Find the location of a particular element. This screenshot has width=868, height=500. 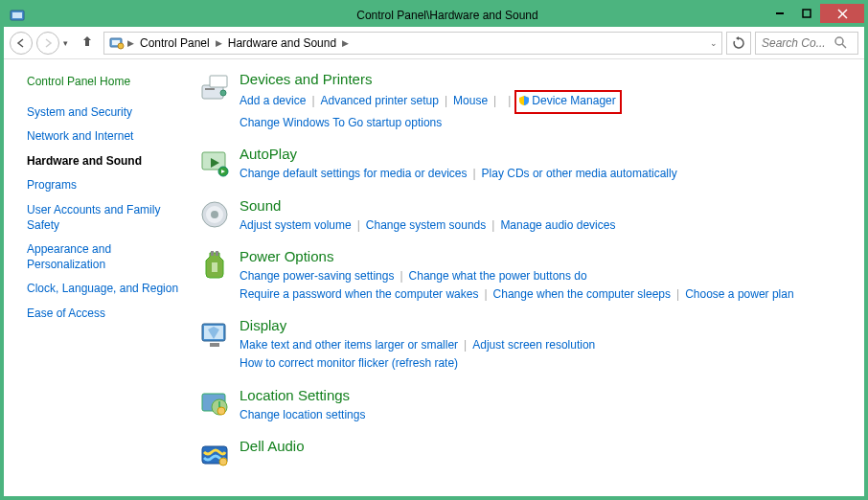

category-link: Advanced printer setup is located at coordinates (379, 101).